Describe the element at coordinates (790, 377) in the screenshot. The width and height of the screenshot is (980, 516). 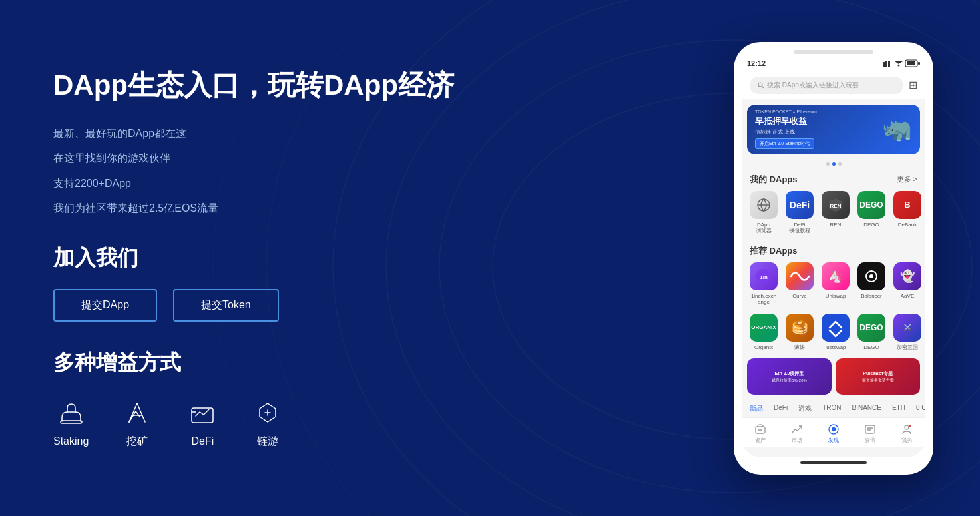
I see `promo-banner-1: Eth 2.0质押宝赋息收益率5%-20%` at that location.